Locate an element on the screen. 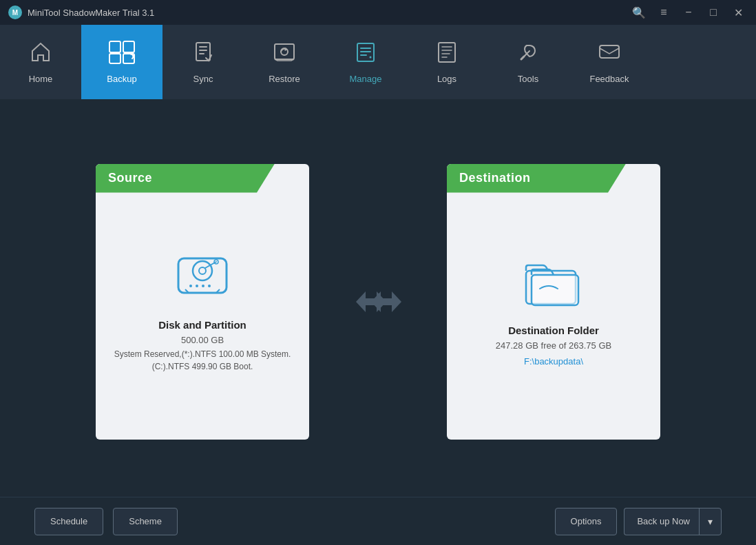  options-button: Options is located at coordinates (587, 522).